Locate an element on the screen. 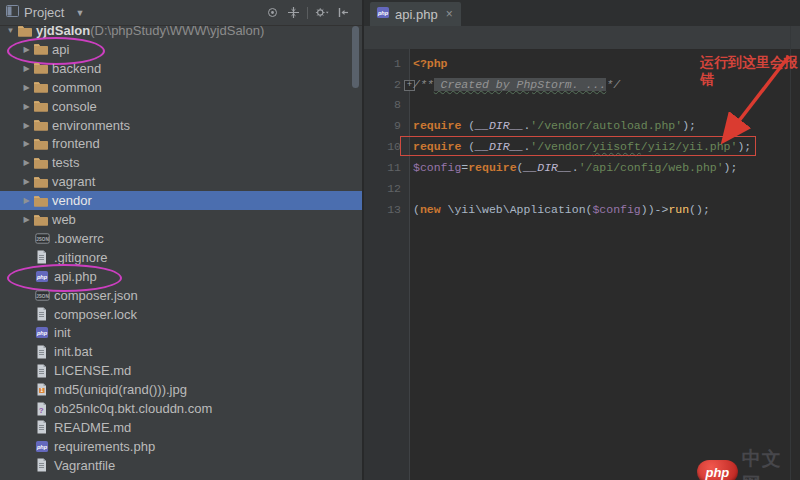 This screenshot has height=480, width=800. watermark-text: 中文网 is located at coordinates (771, 463).